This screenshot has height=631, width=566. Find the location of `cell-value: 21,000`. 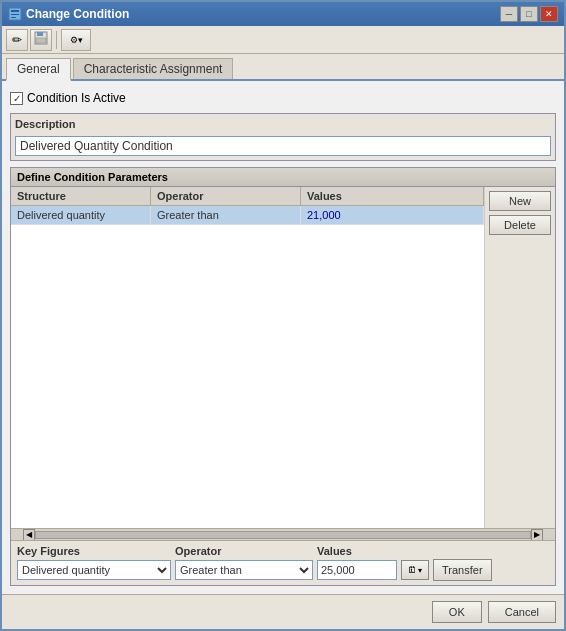

cell-value: 21,000 is located at coordinates (392, 215).